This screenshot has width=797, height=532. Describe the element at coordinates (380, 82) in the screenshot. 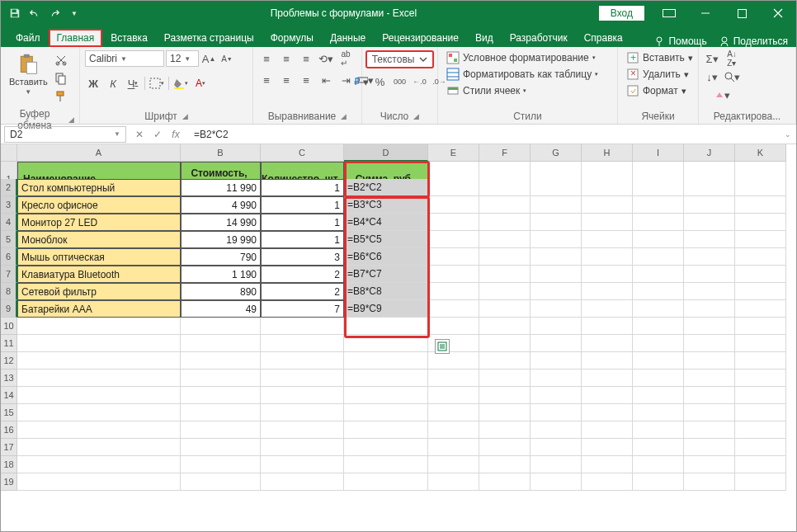

I see `percent-format-icon: %` at that location.